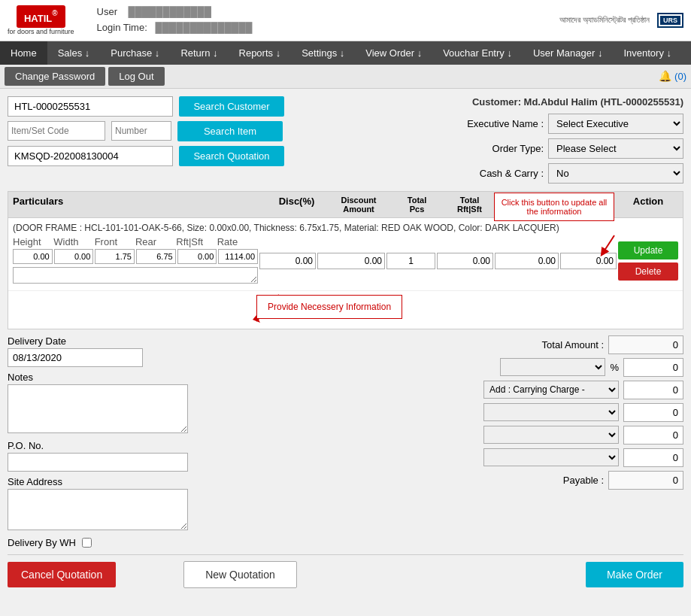 The image size is (691, 616). What do you see at coordinates (107, 12) in the screenshot?
I see `user-label: User` at bounding box center [107, 12].